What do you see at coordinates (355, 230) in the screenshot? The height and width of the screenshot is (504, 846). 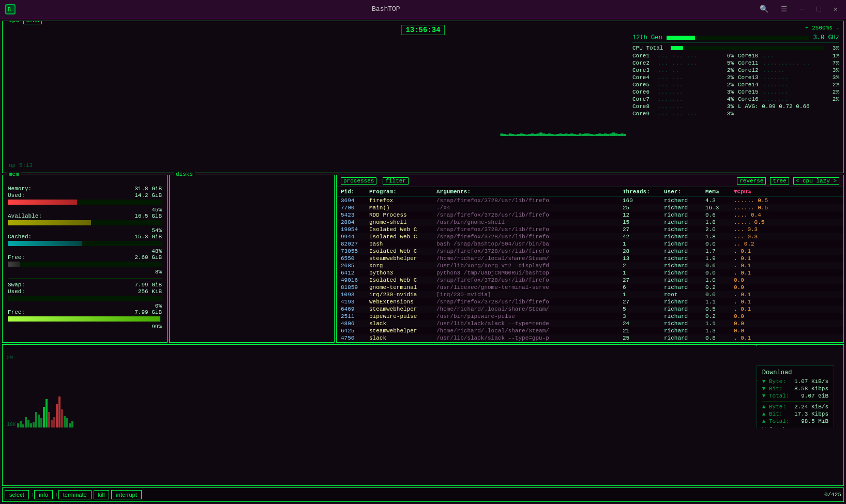 I see `cell-pid: 19054` at bounding box center [355, 230].